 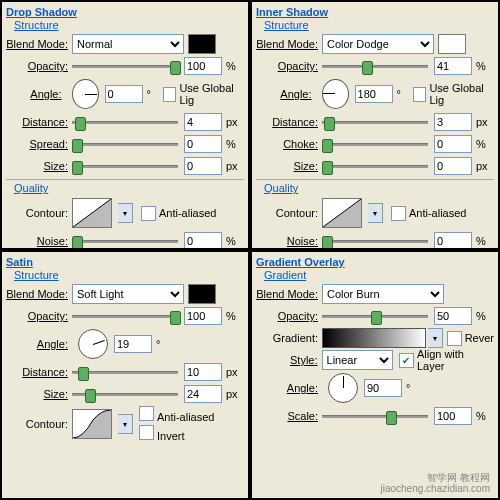 What do you see at coordinates (406, 360) in the screenshot?
I see `align-with-layer-checkbox: ✔` at bounding box center [406, 360].